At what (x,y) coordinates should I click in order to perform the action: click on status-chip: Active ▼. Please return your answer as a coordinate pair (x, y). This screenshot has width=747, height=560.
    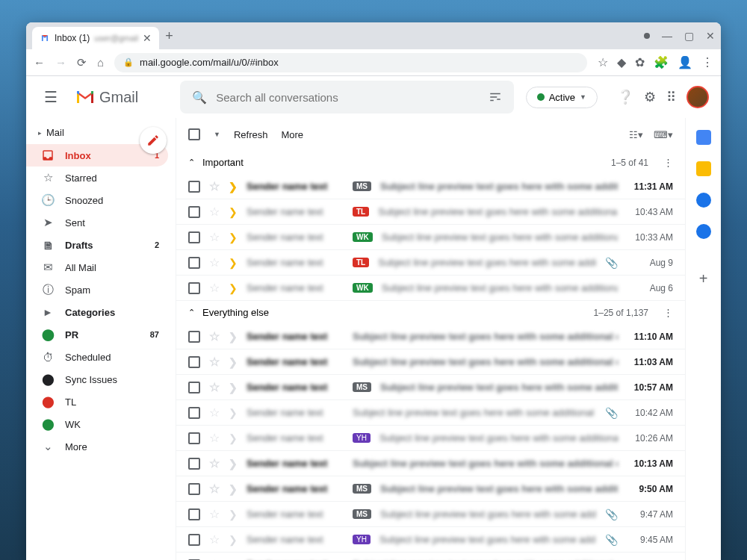
    Looking at the image, I should click on (562, 97).